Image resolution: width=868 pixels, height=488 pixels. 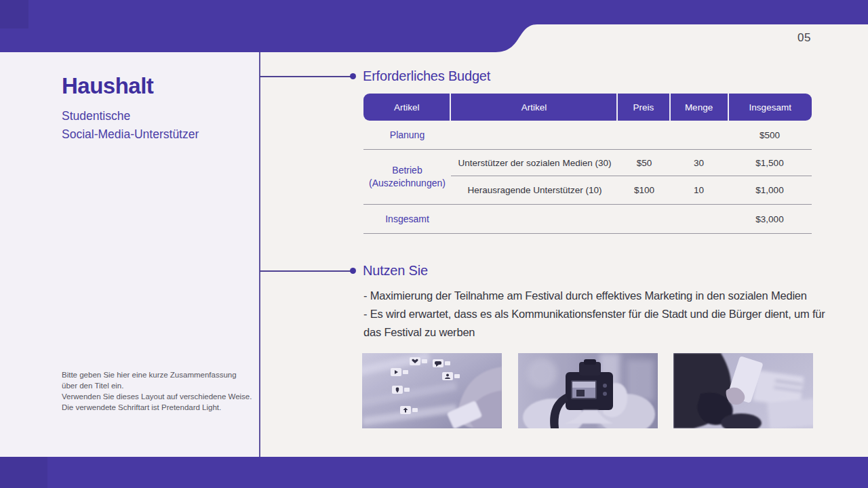 What do you see at coordinates (157, 396) in the screenshot?
I see `footnote-line: Verwenden Sie dieses Layout auf verschie…` at bounding box center [157, 396].